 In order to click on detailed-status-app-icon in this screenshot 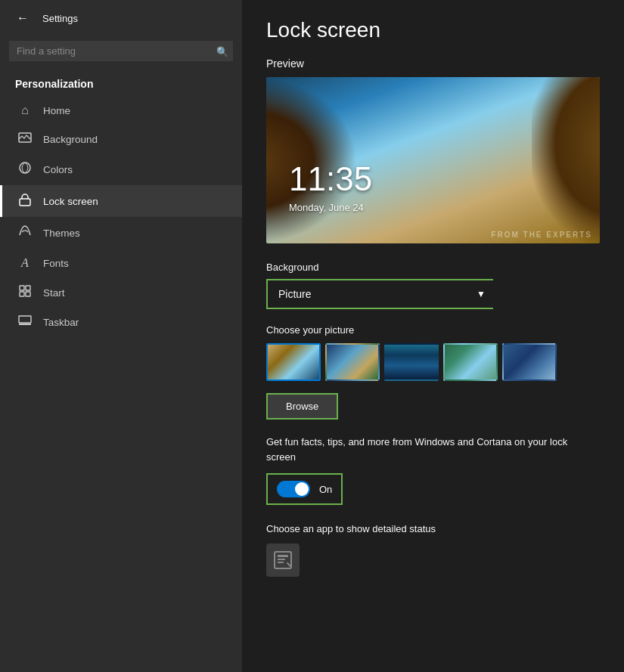, I will do `click(283, 560)`.